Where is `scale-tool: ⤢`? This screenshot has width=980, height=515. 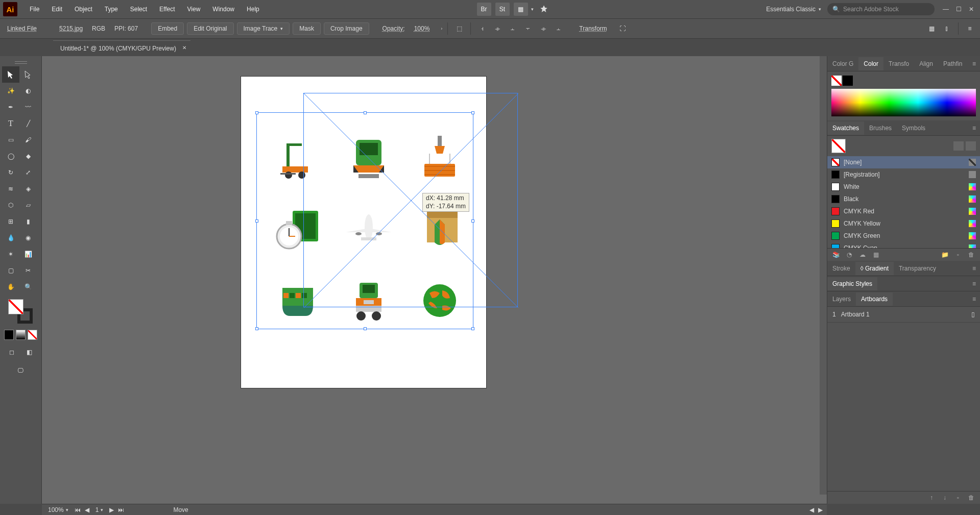
scale-tool: ⤢ is located at coordinates (28, 173).